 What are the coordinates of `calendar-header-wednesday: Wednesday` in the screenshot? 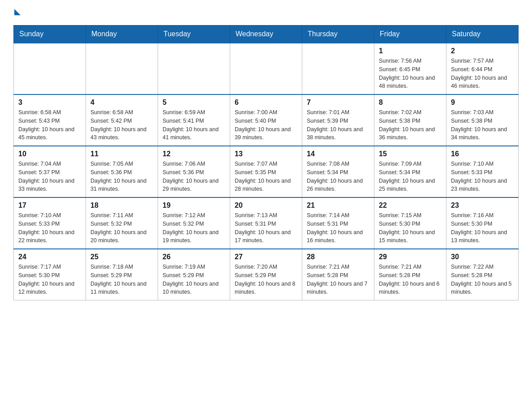 It's located at (266, 34).